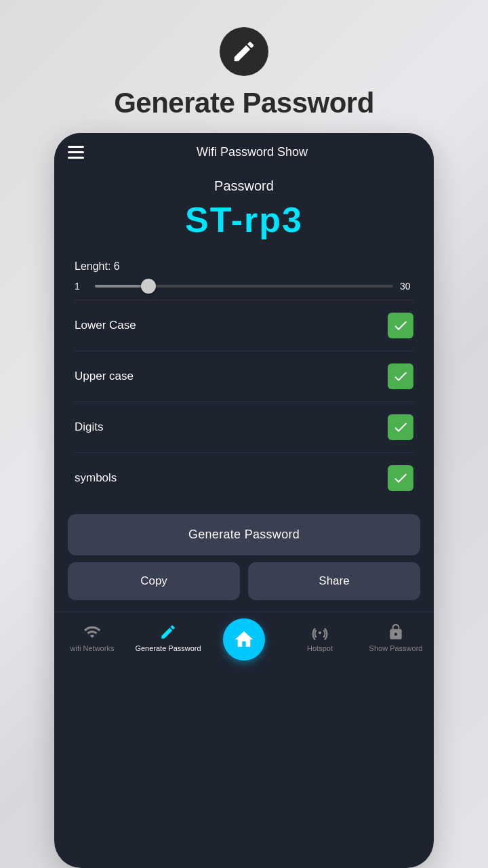 The width and height of the screenshot is (488, 868). What do you see at coordinates (252, 152) in the screenshot?
I see `app-header-title: Wifi Password Show` at bounding box center [252, 152].